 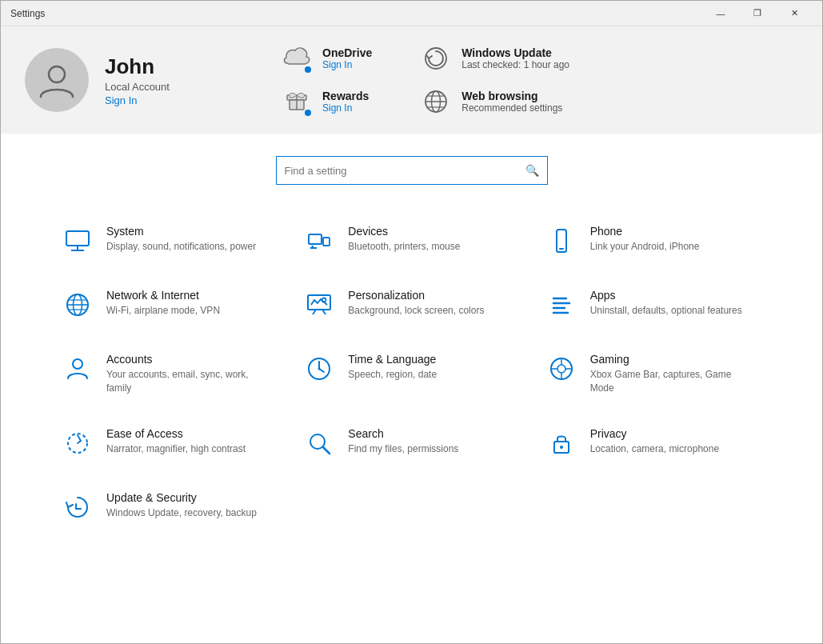 What do you see at coordinates (308, 70) in the screenshot?
I see `onedrive-status-dot` at bounding box center [308, 70].